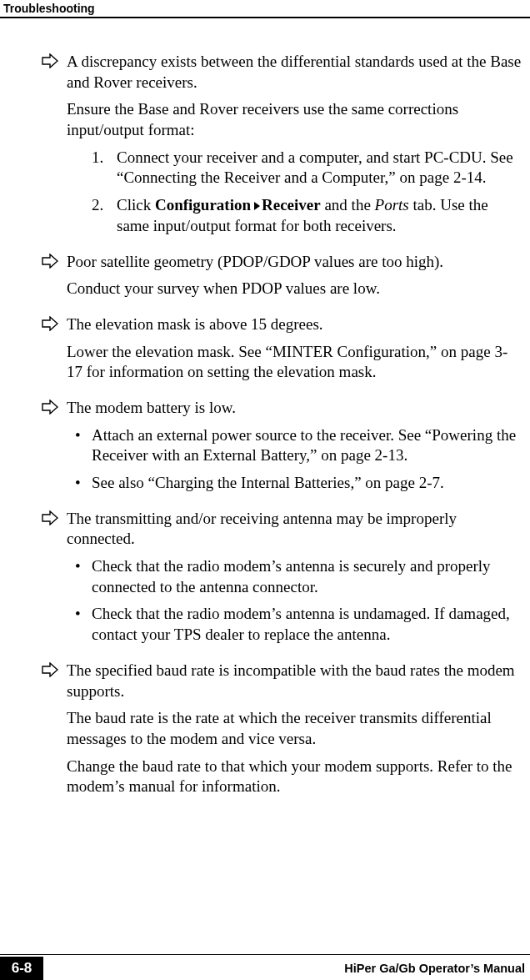 Image resolution: width=530 pixels, height=980 pixels. I want to click on footer-rule, so click(265, 954).